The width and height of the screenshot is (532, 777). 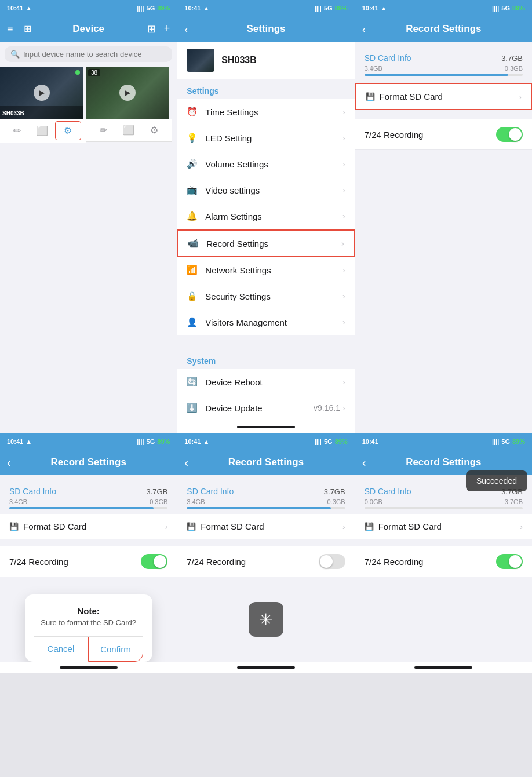 I want to click on back-btn-settings: ‹, so click(x=187, y=29).